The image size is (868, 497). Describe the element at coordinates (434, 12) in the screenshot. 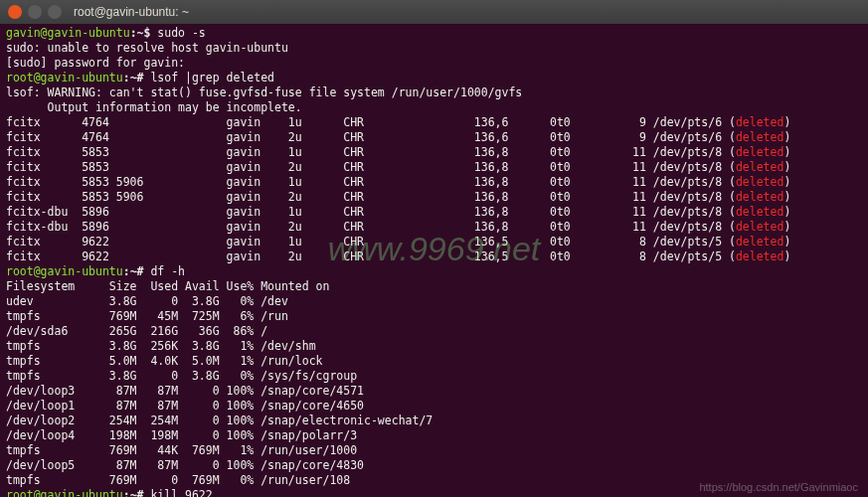

I see `window-titlebar: root@gavin-ubuntu: ~` at that location.